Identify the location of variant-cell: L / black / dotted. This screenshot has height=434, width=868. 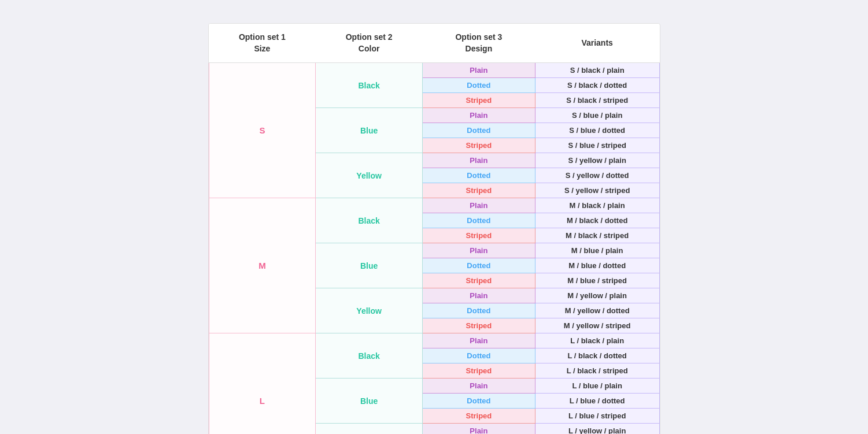
(597, 356).